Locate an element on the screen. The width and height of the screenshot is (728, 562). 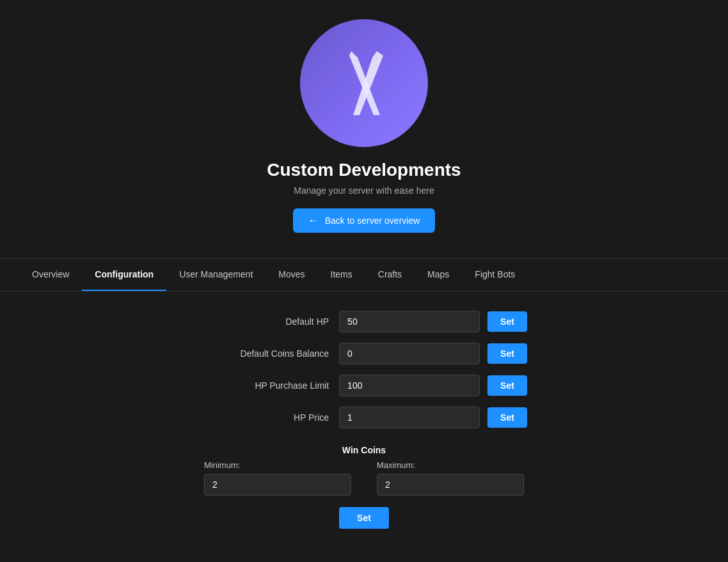
hp-purchase-limit-input is located at coordinates (409, 386).